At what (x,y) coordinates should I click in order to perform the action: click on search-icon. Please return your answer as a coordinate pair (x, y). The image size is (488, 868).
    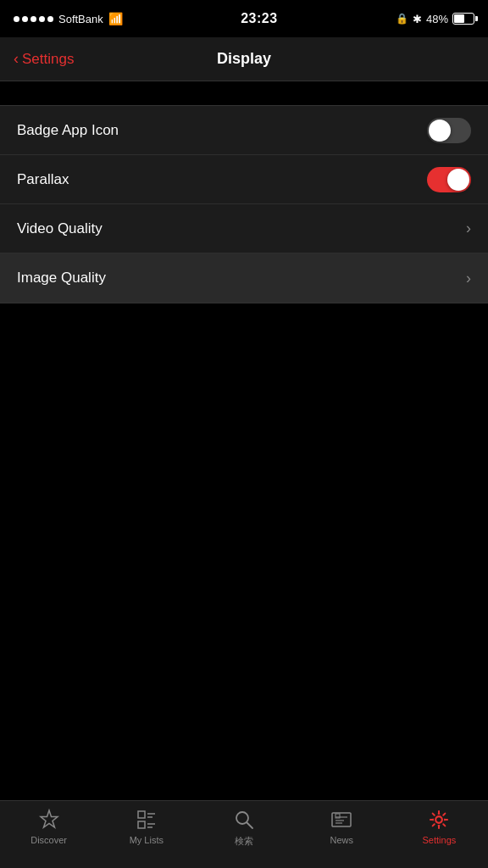
    Looking at the image, I should click on (244, 820).